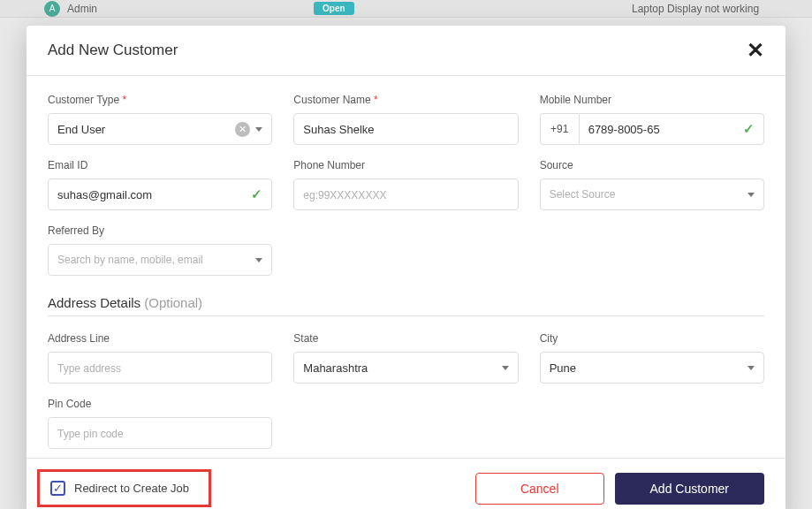  Describe the element at coordinates (559, 129) in the screenshot. I see `country-code: +91` at that location.